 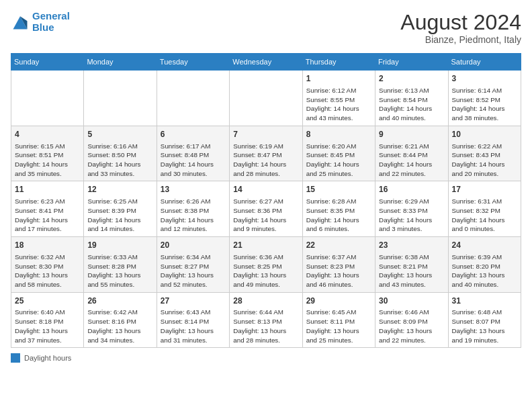 I want to click on calendar-cell-2-2: 5Sunrise: 6:16 AMSunset: 8:50 PMDaylight…, so click(x=120, y=153).